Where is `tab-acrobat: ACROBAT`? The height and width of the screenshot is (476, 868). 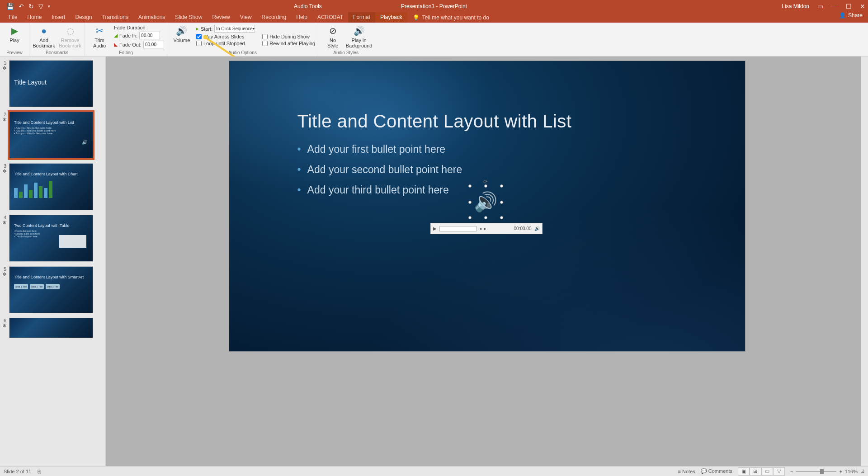 tab-acrobat: ACROBAT is located at coordinates (330, 17).